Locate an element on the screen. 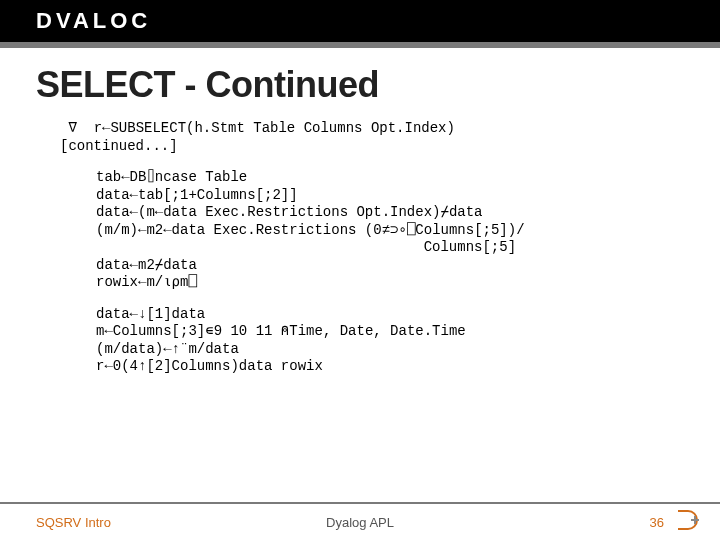 This screenshot has width=720, height=540. code-block-tail: data←↓[1]data m←Columns[;3]∊9 10 11 ⍝Tim… is located at coordinates (390, 341).